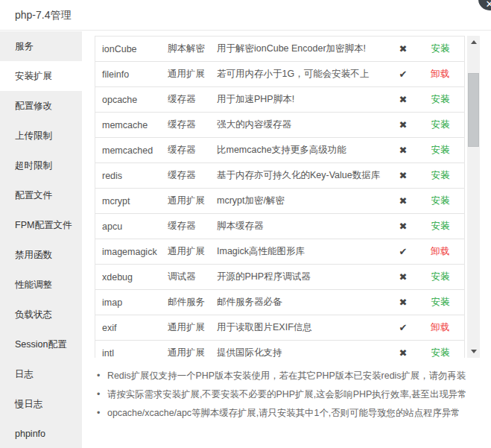 The width and height of the screenshot is (491, 448). Describe the element at coordinates (280, 176) in the screenshot. I see `table-row: redis缓存器基于内存亦可持久化的Key-Value数据库✖安装` at that location.